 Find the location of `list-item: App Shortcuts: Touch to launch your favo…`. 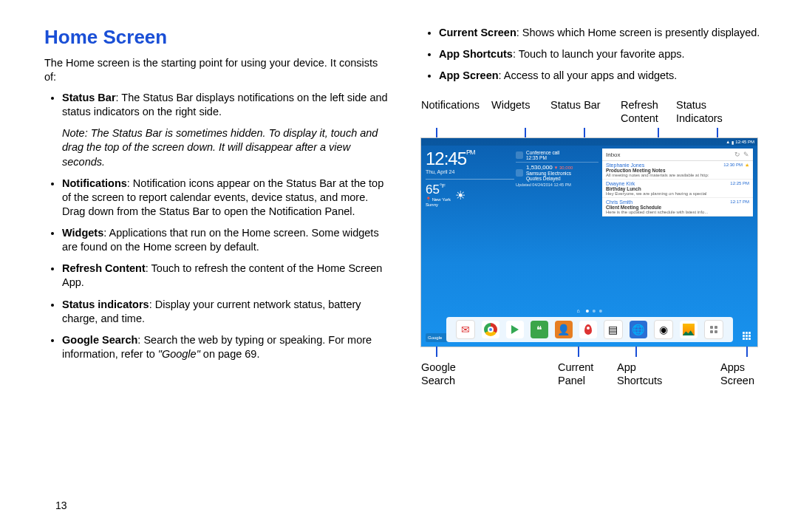

list-item: App Shortcuts: Touch to launch your favo… is located at coordinates (604, 55).